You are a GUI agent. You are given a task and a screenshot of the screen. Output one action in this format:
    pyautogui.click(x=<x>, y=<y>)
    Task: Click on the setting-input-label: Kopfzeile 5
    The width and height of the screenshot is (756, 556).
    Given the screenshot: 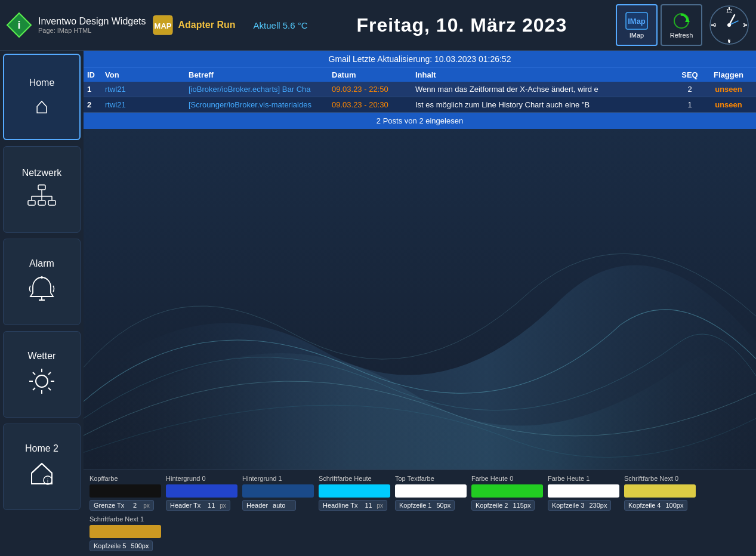 What is the action you would take?
    pyautogui.click(x=110, y=546)
    